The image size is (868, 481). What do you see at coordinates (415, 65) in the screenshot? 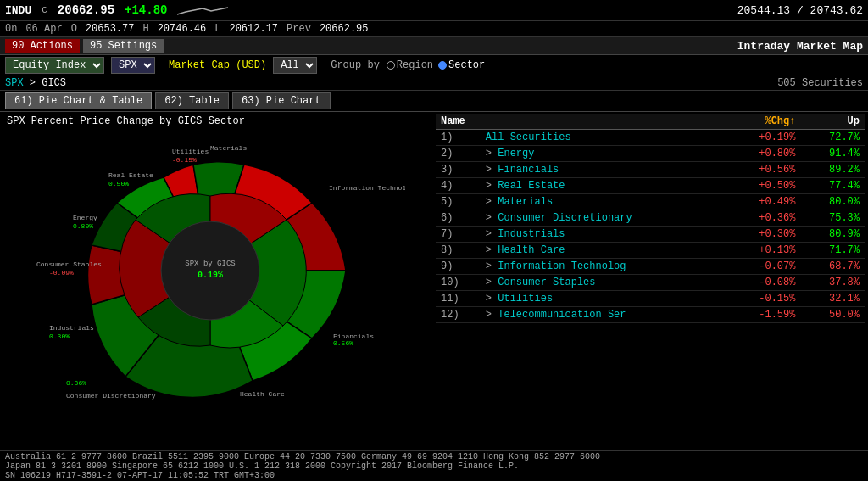
I see `region-label: Region` at bounding box center [415, 65].